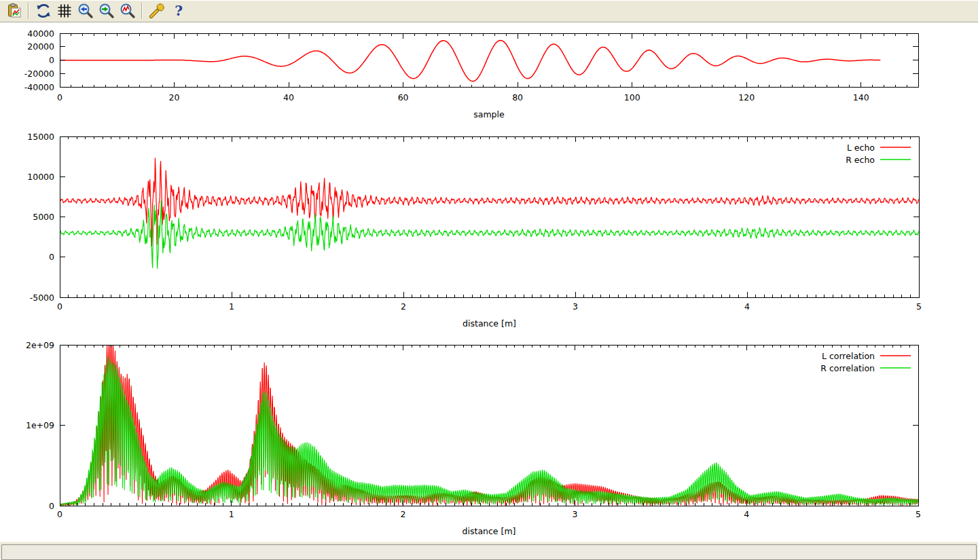 The image size is (978, 560). What do you see at coordinates (867, 356) in the screenshot?
I see `legend-entry: L correlation` at bounding box center [867, 356].